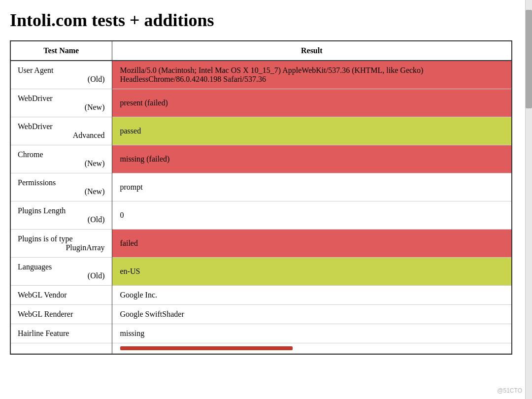 Image resolution: width=532 pixels, height=399 pixels. Describe the element at coordinates (311, 243) in the screenshot. I see `result-cell: failed` at that location.